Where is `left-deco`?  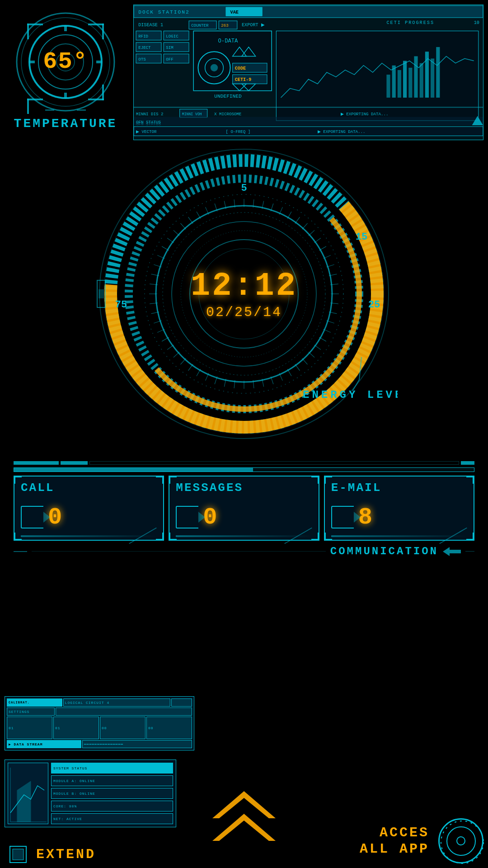 left-deco is located at coordinates (20, 552).